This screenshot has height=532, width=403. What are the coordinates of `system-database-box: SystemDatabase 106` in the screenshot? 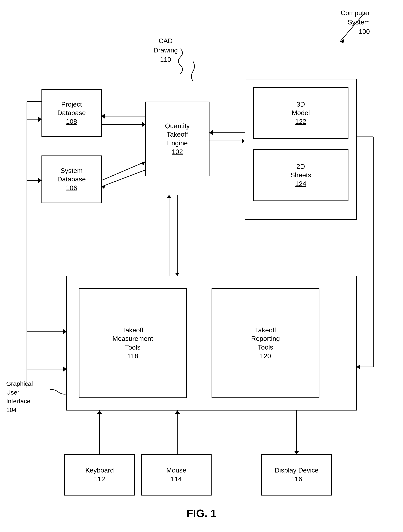 It's located at (71, 179).